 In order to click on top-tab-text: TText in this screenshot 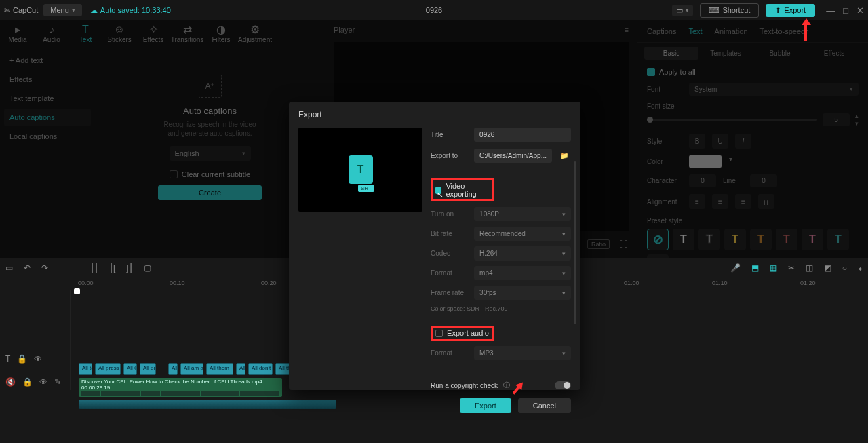, I will do `click(85, 34)`.